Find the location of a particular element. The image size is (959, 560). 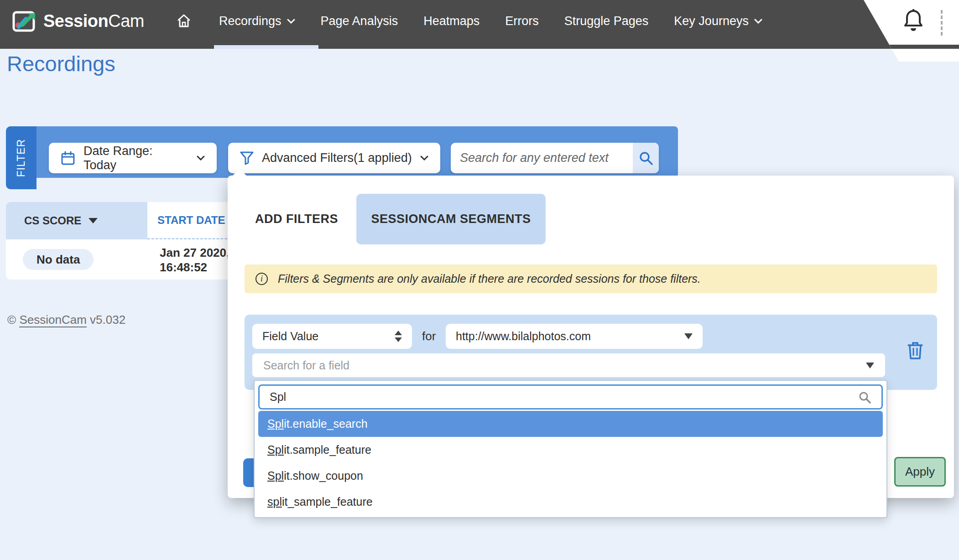

autocomplete-options: Split.enable_search Split.sample_feature… is located at coordinates (570, 463).